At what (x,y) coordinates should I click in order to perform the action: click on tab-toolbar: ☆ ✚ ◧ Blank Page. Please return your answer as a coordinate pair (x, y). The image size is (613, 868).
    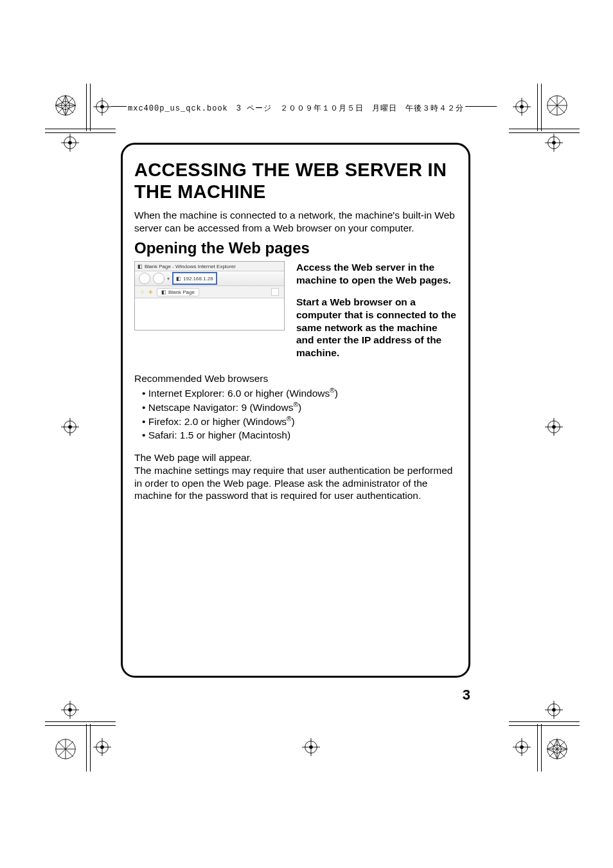
    Looking at the image, I should click on (209, 292).